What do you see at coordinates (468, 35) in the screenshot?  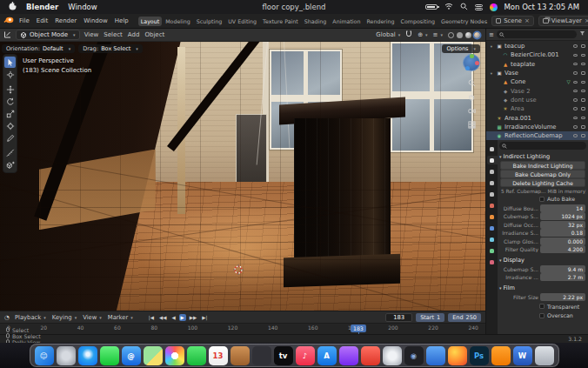 I see `material-preview-icon` at bounding box center [468, 35].